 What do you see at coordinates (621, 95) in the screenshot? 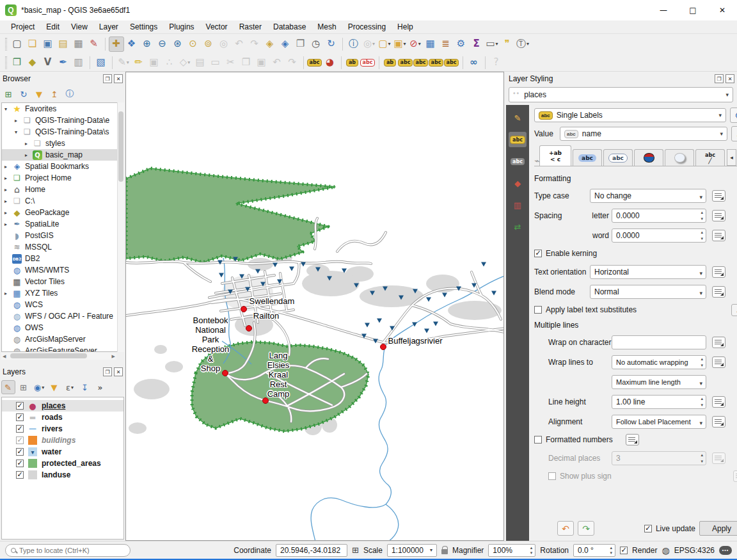
I see `styling-layer-select: °° places ▾` at bounding box center [621, 95].